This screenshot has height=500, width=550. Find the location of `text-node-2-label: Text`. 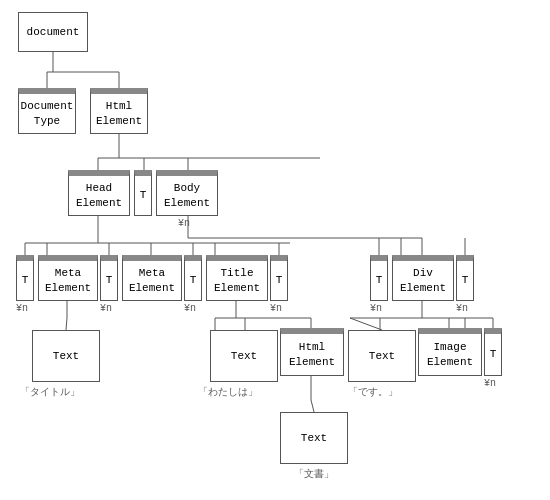

text-node-2-label: Text is located at coordinates (244, 356).